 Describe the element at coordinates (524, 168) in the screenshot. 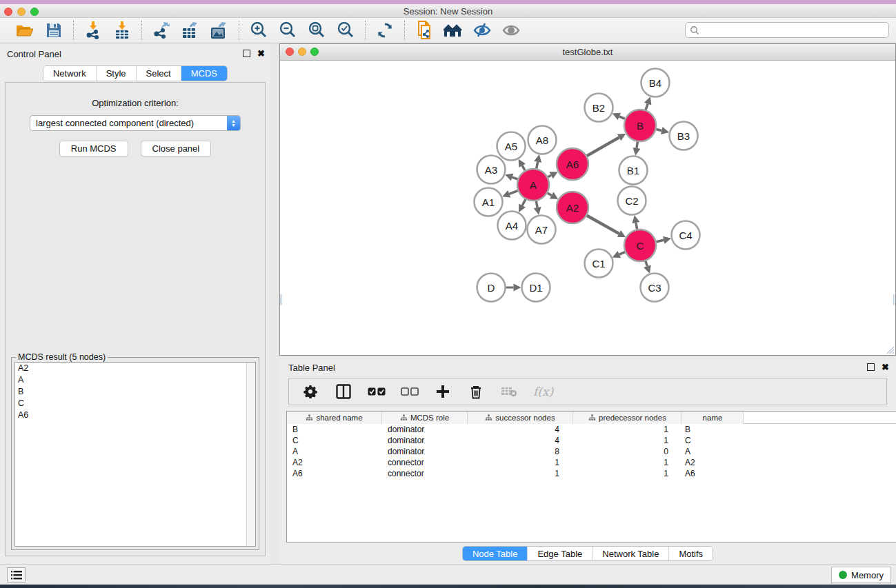

I see `edge-A-A5` at that location.